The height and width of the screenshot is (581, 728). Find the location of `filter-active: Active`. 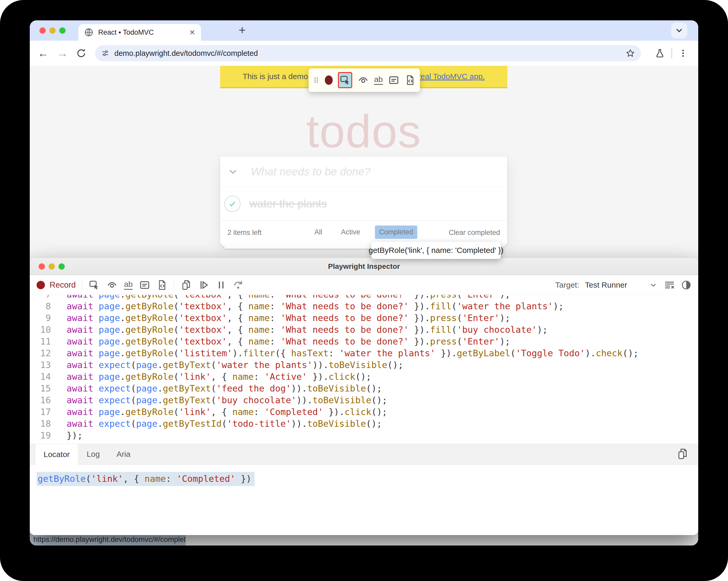

filter-active: Active is located at coordinates (351, 232).